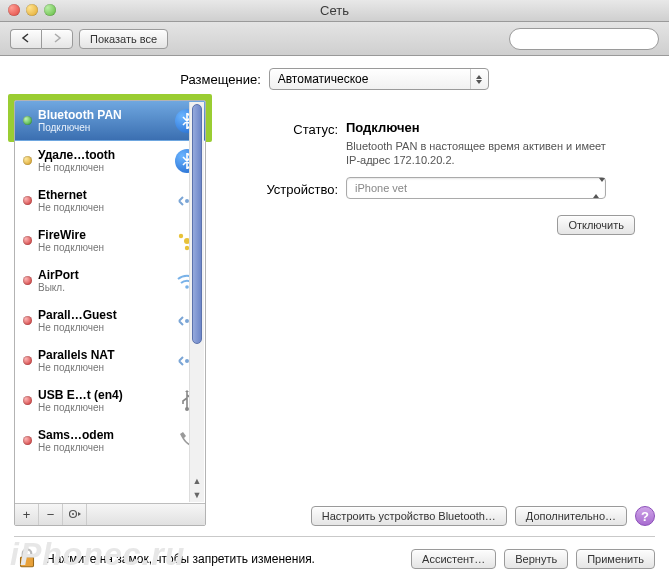  I want to click on interface-name: AirPort, so click(104, 276).